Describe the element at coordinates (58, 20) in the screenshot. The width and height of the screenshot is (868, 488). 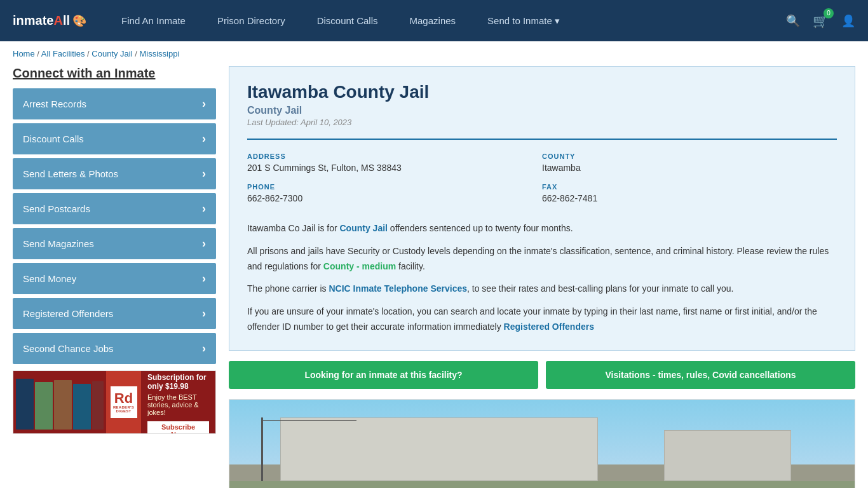
I see `logo-highlight: A` at that location.